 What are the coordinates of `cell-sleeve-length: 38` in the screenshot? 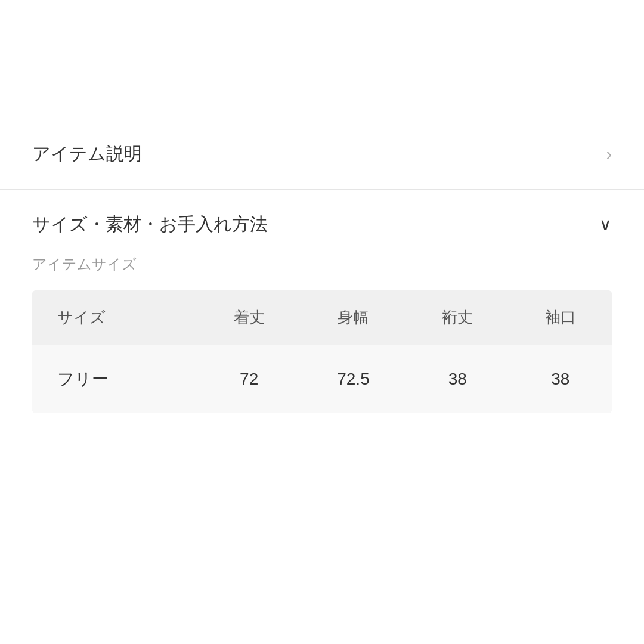 It's located at (457, 379).